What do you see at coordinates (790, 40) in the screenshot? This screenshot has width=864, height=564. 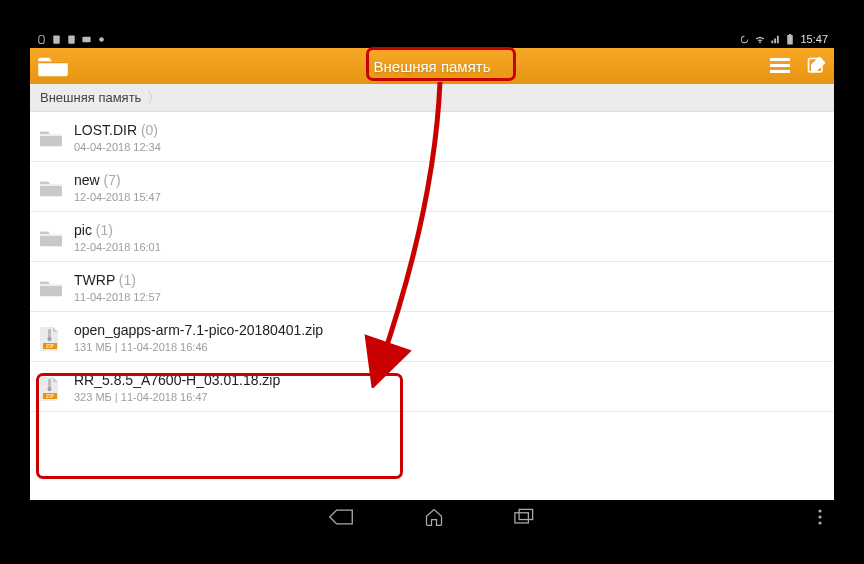 I see `battery-icon` at bounding box center [790, 40].